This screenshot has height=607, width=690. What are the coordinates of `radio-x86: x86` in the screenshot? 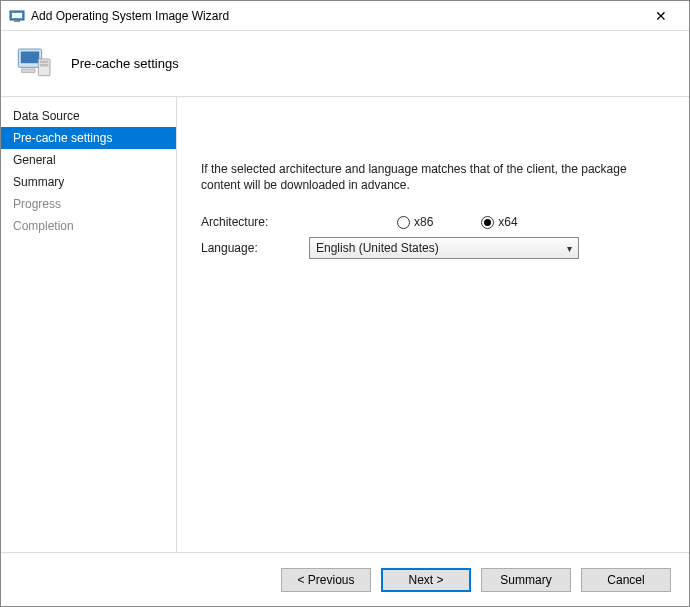 It's located at (415, 222).